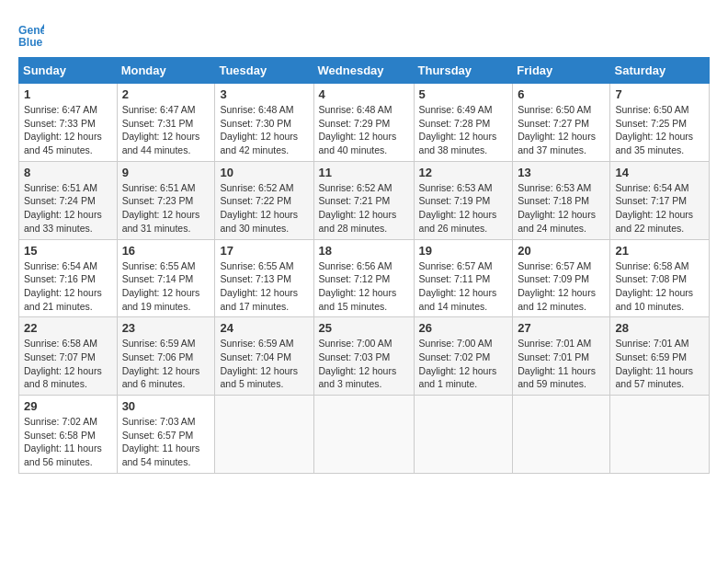 This screenshot has height=563, width=728. Describe the element at coordinates (68, 407) in the screenshot. I see `day-number: 29` at that location.